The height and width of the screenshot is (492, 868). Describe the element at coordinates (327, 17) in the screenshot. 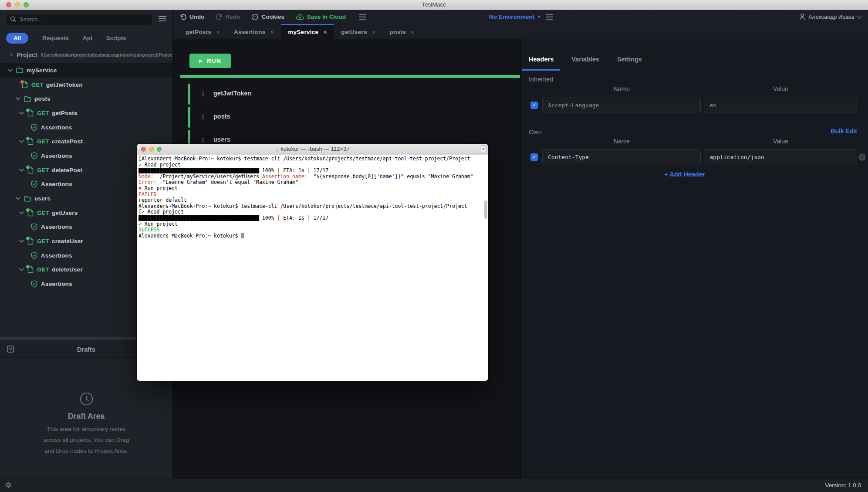

I see `save-in-cloud-label: Save In Cloud` at that location.